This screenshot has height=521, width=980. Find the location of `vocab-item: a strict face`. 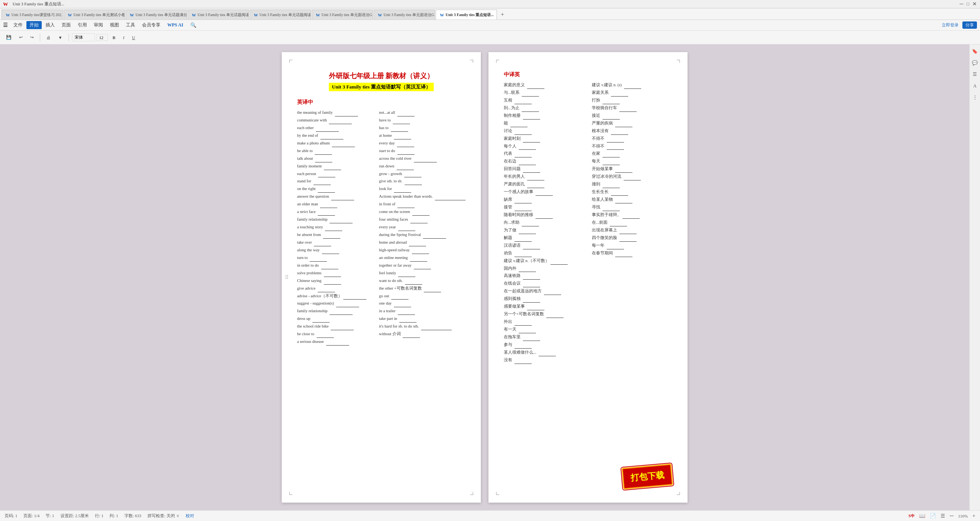

vocab-item: a strict face is located at coordinates (334, 212).